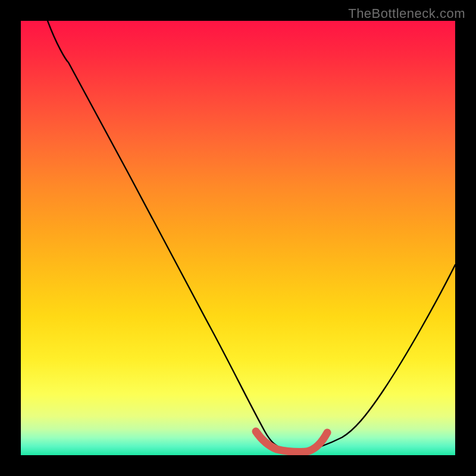 This screenshot has width=476, height=476. Describe the element at coordinates (407, 14) in the screenshot. I see `watermark-text: TheBottleneck.com` at that location.